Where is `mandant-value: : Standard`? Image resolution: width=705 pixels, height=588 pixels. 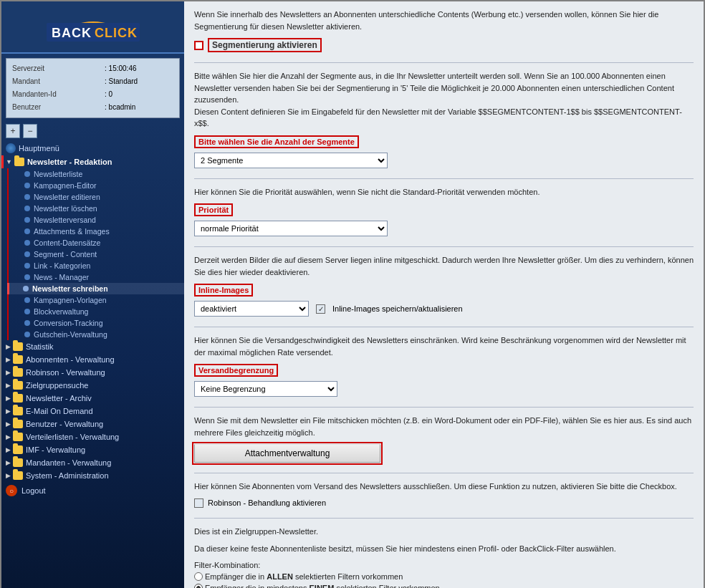
mandant-value: : Standard is located at coordinates (138, 82).